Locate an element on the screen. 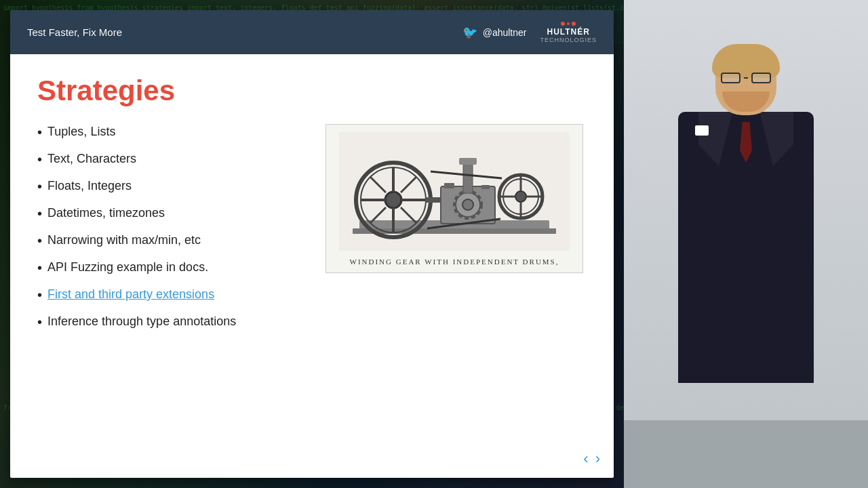 This screenshot has width=868, height=488. pocket-square is located at coordinates (702, 130).